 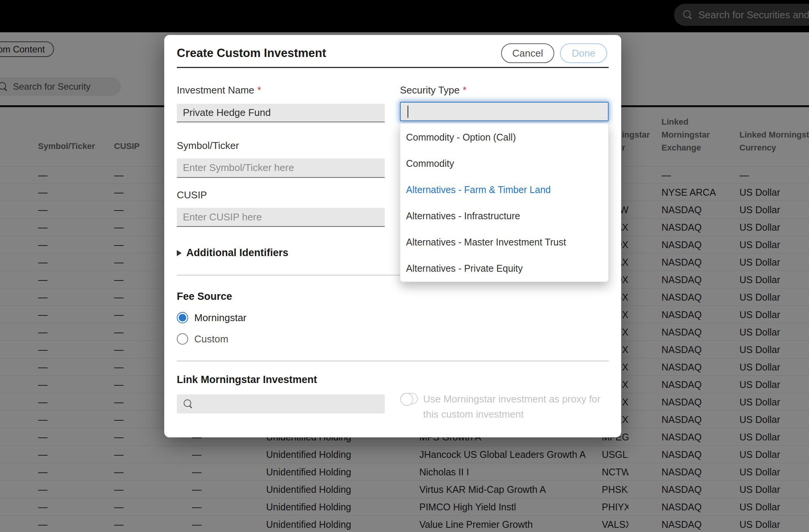 What do you see at coordinates (233, 253) in the screenshot?
I see `additional-identifiers-expander: Additional Identifiers` at bounding box center [233, 253].